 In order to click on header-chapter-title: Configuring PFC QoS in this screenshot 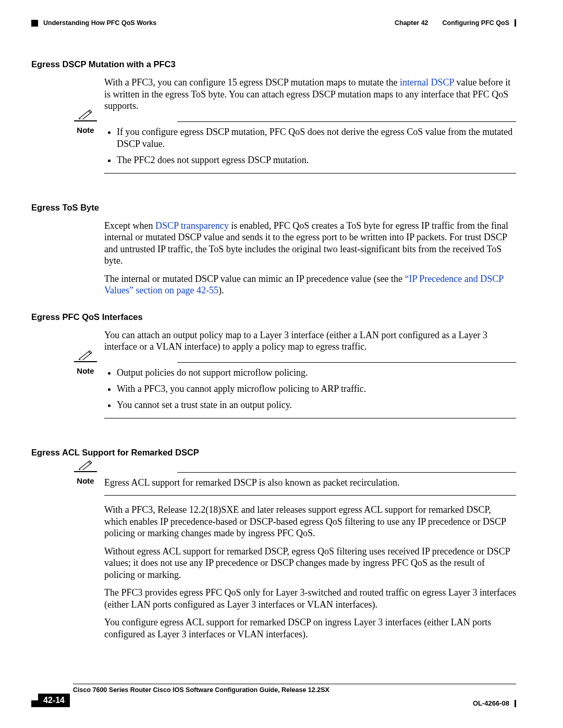, I will do `click(476, 23)`.